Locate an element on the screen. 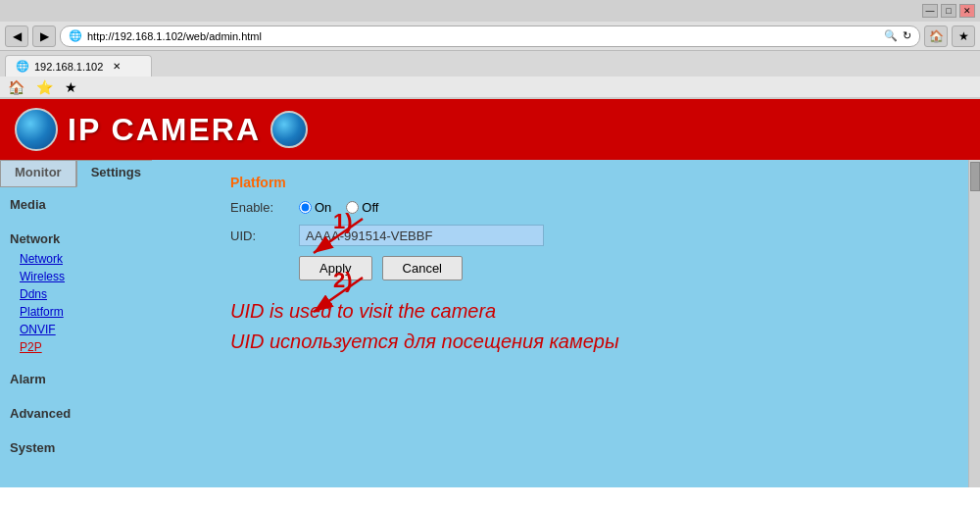 Image resolution: width=980 pixels, height=508 pixels. sidebar-link-wireless: Wireless is located at coordinates (76, 277).